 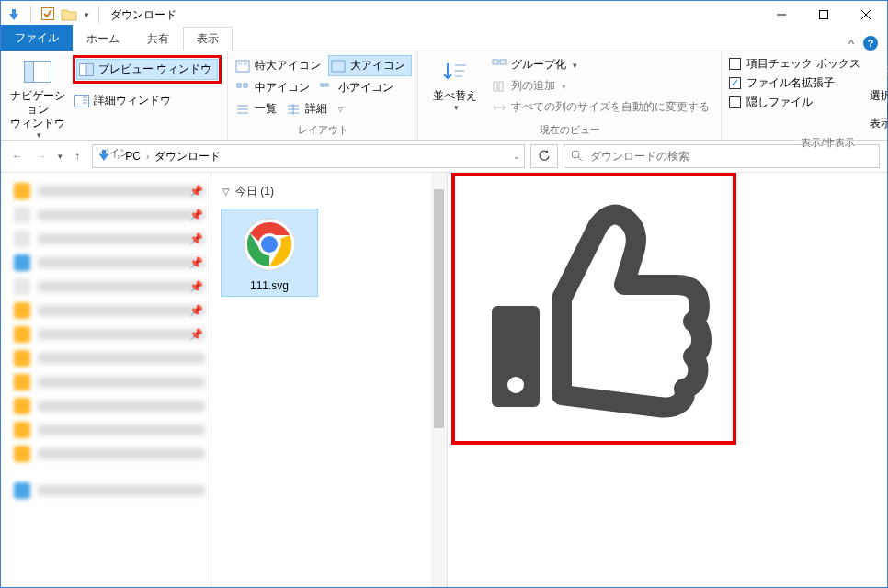 What do you see at coordinates (544, 156) in the screenshot?
I see `refresh-button` at bounding box center [544, 156].